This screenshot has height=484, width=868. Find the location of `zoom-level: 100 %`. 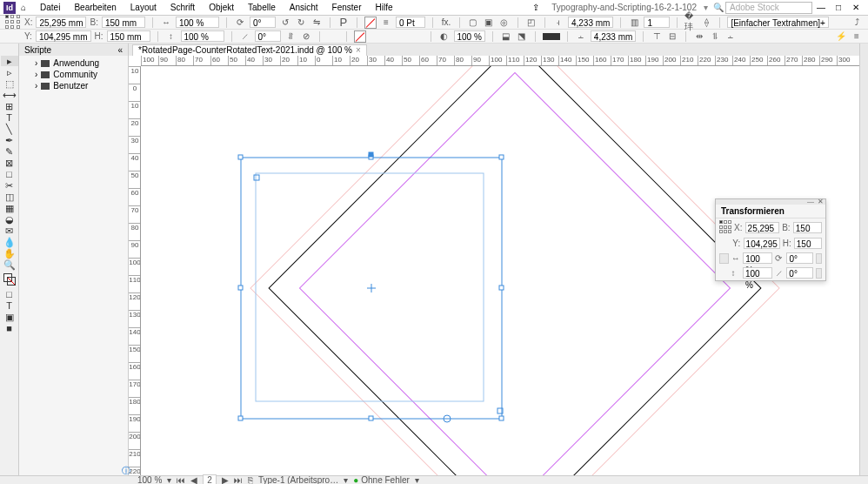

zoom-level: 100 % is located at coordinates (150, 480).